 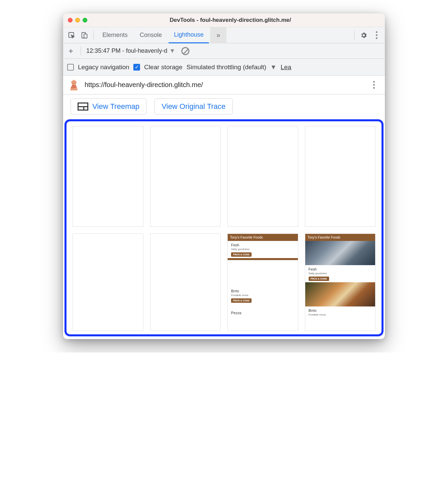 What do you see at coordinates (84, 35) in the screenshot?
I see `device-toolbar-icon` at bounding box center [84, 35].